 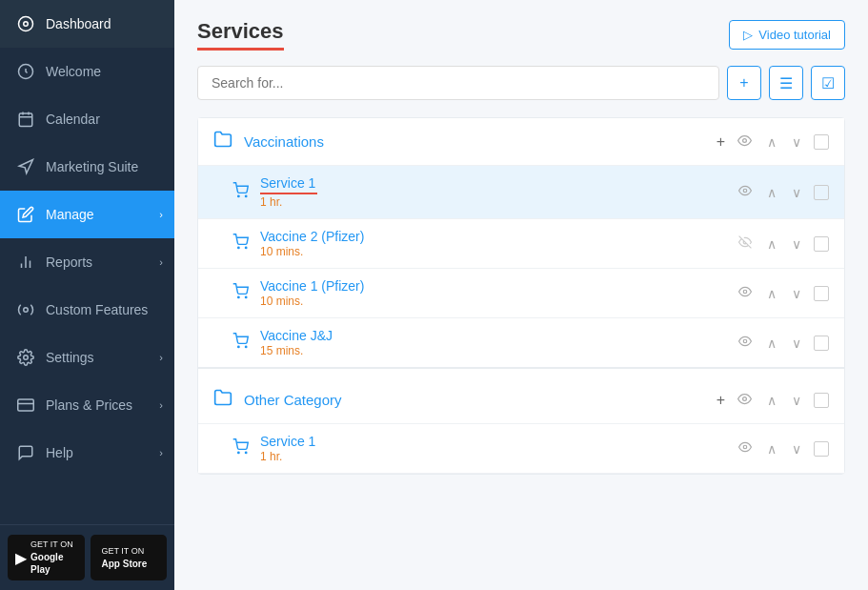 I want to click on category-down-button-other: ∨, so click(x=797, y=400).